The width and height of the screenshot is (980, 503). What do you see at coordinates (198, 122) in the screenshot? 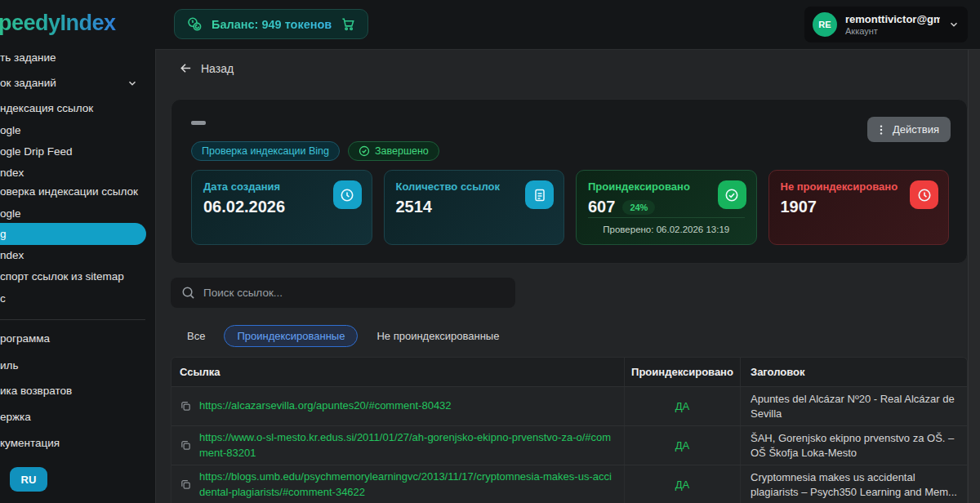
I see `title-placeholder-dash` at bounding box center [198, 122].